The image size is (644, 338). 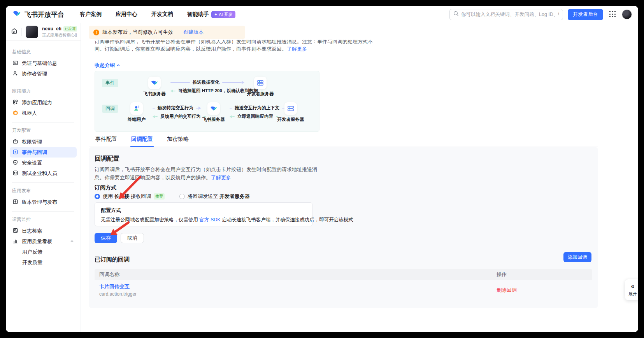 What do you see at coordinates (43, 252) in the screenshot?
I see `sidebar-item-user-feedback: 用户反馈` at bounding box center [43, 252].